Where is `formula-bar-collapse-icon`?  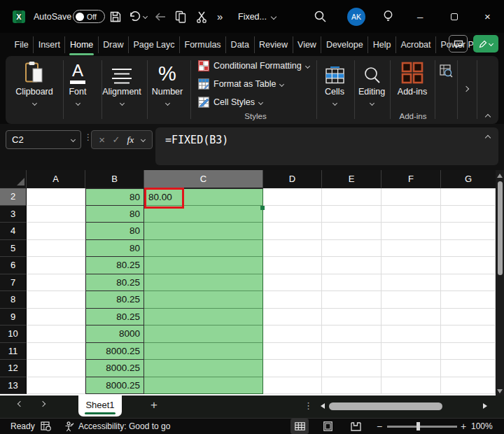
formula-bar-collapse-icon is located at coordinates (488, 138).